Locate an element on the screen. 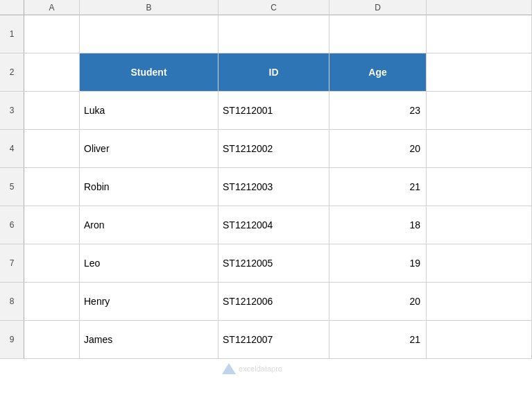  cell-7rest is located at coordinates (479, 263).